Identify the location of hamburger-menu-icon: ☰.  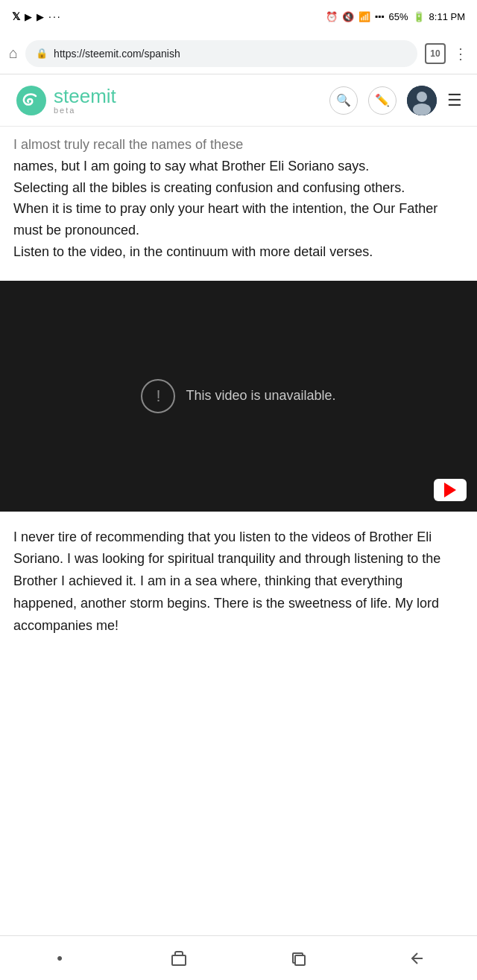
(455, 101).